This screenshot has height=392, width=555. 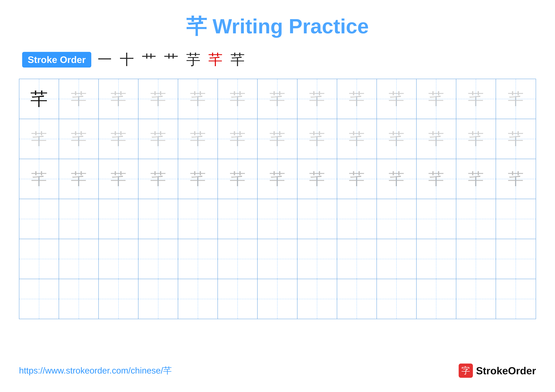 I want to click on stroke-step-7: 芊, so click(x=238, y=60).